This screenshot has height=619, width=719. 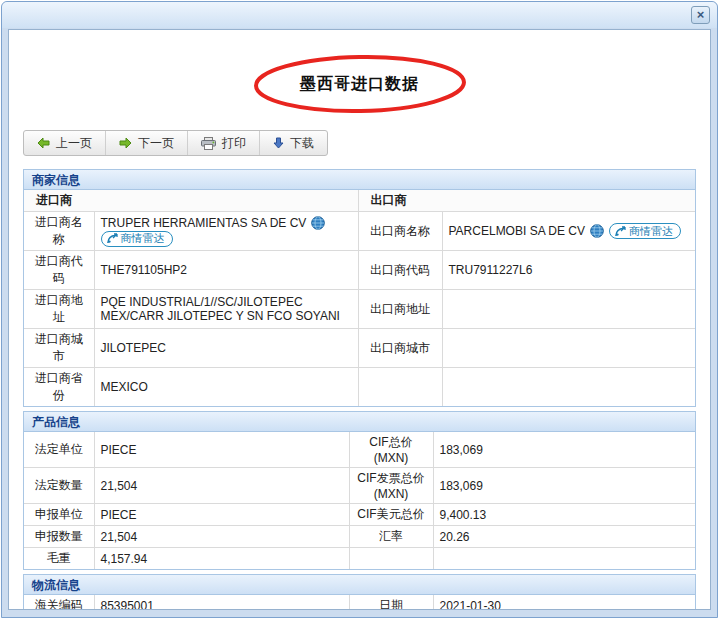 What do you see at coordinates (278, 143) in the screenshot?
I see `arrow-down-icon` at bounding box center [278, 143].